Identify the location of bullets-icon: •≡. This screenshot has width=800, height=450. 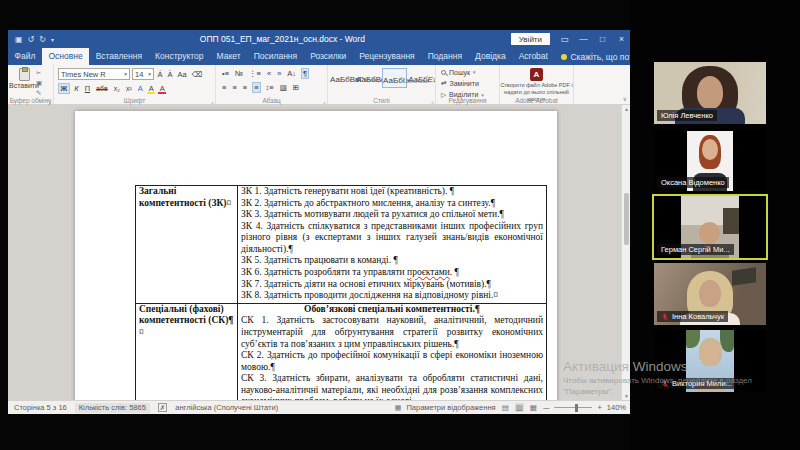
(226, 74).